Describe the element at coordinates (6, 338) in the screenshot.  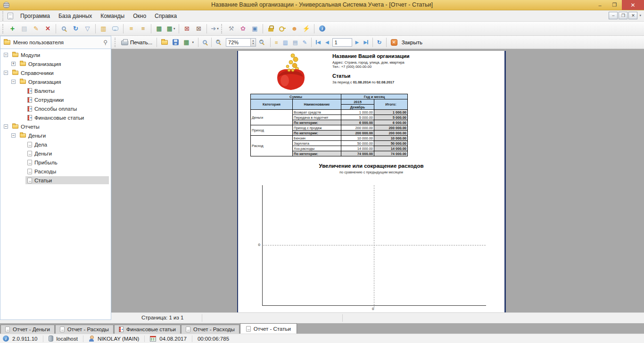
I see `version-info-icon: i` at that location.